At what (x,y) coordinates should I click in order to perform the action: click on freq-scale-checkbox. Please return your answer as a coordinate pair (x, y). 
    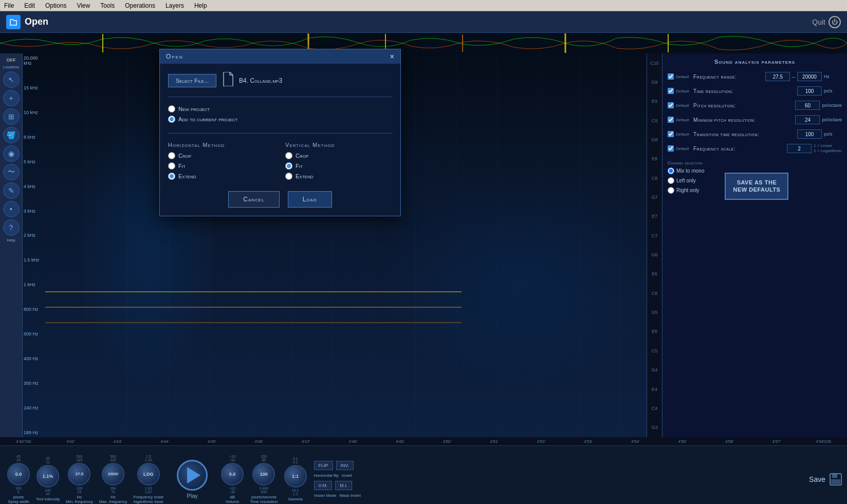
    Looking at the image, I should click on (671, 148).